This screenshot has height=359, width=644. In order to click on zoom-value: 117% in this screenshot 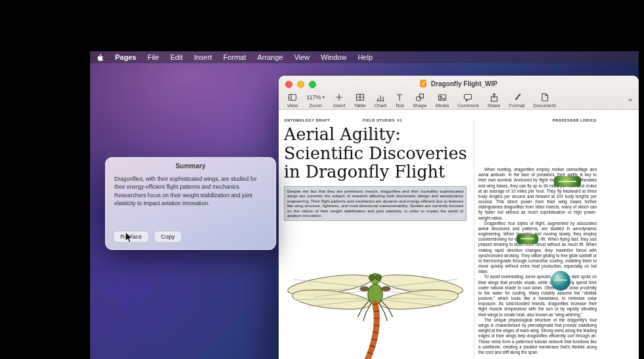, I will do `click(313, 97)`.